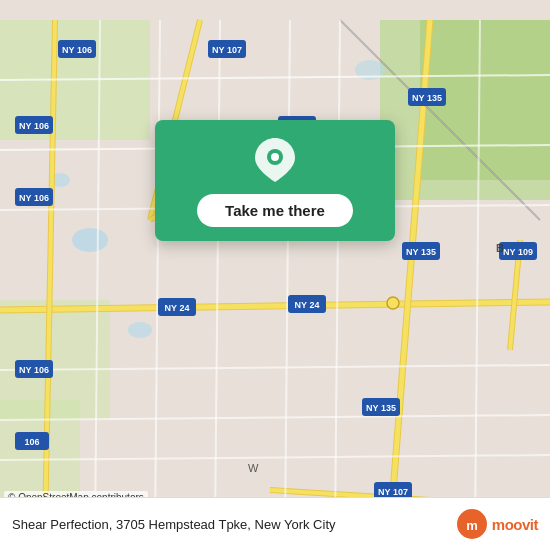 The image size is (550, 550). I want to click on address-text: Shear Perfection, 3705 Hempstead Tpke, N…, so click(234, 524).